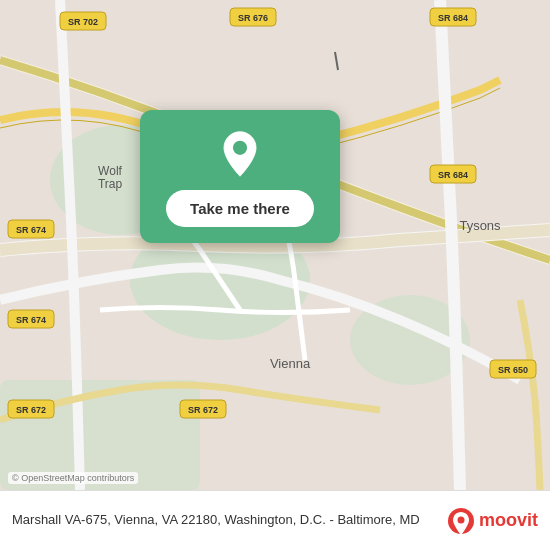 This screenshot has width=550, height=550. Describe the element at coordinates (73, 478) in the screenshot. I see `osm-credit: © OpenStreetMap contributors` at that location.